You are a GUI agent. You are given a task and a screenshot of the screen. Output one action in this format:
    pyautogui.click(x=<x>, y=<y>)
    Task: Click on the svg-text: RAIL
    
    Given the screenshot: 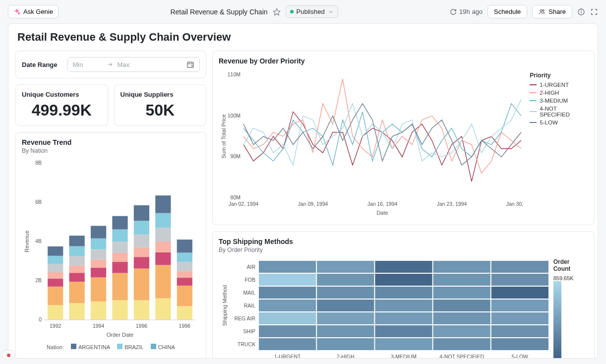 What is the action you would take?
    pyautogui.click(x=250, y=305)
    